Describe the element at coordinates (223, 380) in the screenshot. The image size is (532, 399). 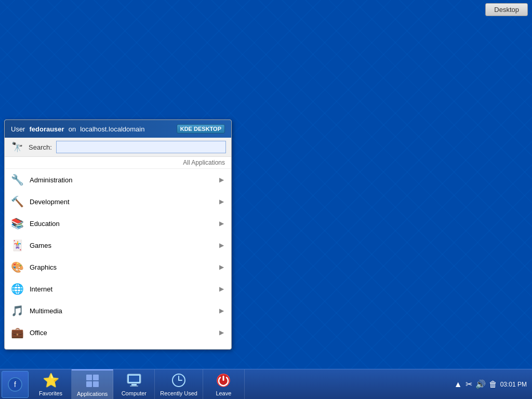
I see `leave-tab-icon` at that location.